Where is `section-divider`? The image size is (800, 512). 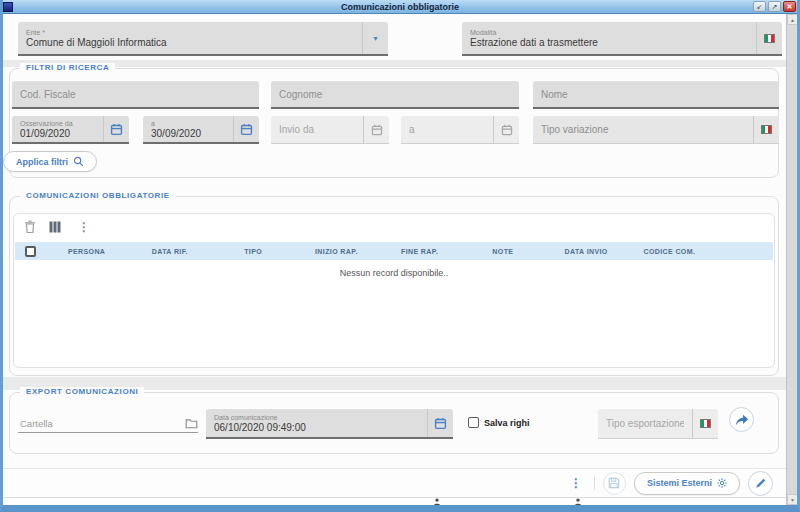
section-divider is located at coordinates (394, 64).